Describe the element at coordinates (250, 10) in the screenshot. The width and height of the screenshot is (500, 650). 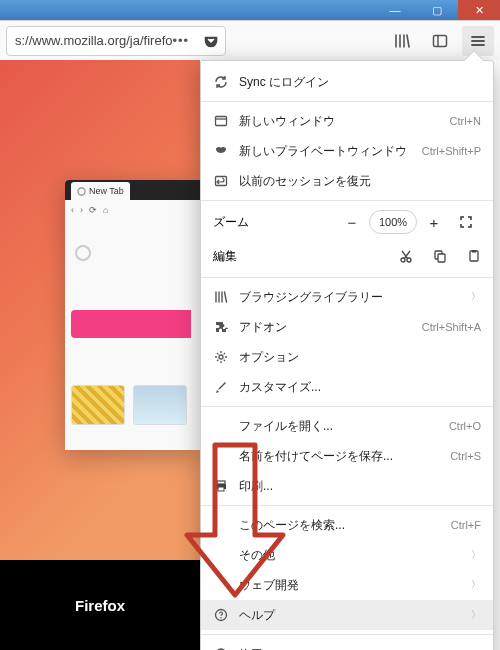
I see `window-titlebar: — ▢ ✕` at that location.